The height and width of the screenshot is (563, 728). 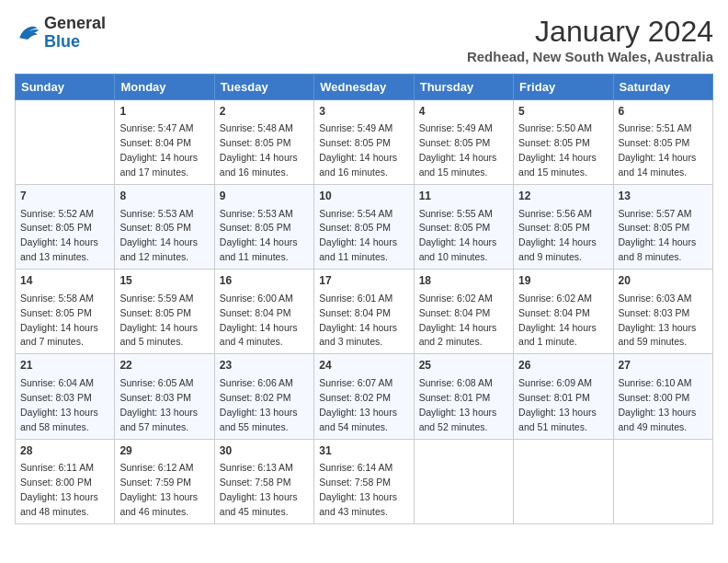 What do you see at coordinates (265, 197) in the screenshot?
I see `day-number: 9` at bounding box center [265, 197].